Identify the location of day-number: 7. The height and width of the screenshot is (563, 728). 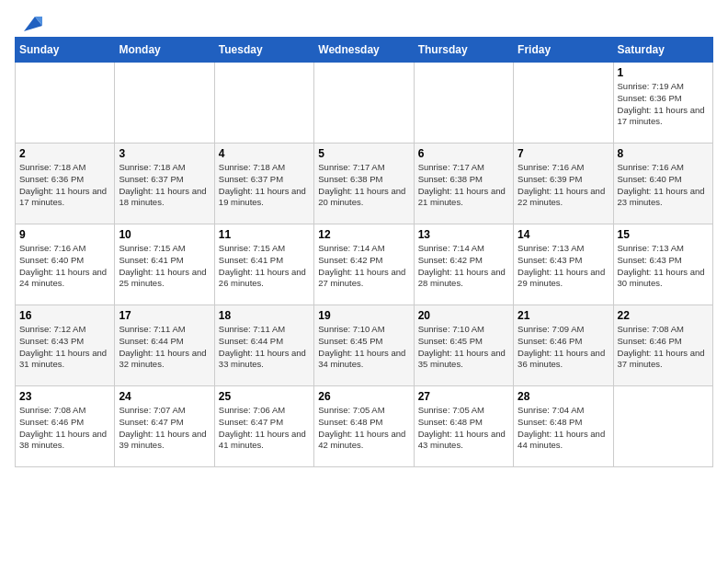
(563, 154).